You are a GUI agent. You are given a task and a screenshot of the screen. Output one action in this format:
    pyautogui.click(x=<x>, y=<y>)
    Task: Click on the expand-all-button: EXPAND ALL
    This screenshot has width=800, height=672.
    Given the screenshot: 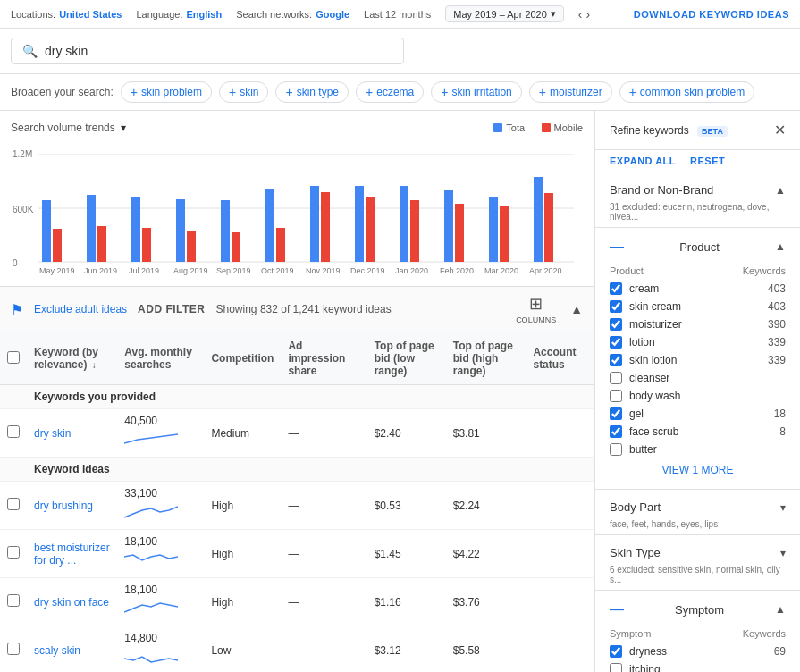 What is the action you would take?
    pyautogui.click(x=643, y=161)
    